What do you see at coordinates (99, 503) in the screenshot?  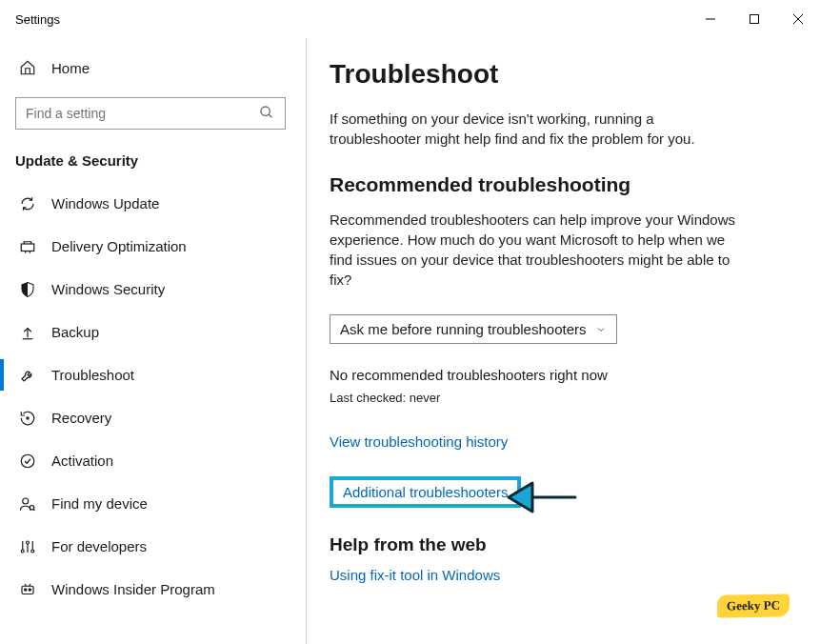 I see `sidebar-item-label: Find my device` at bounding box center [99, 503].